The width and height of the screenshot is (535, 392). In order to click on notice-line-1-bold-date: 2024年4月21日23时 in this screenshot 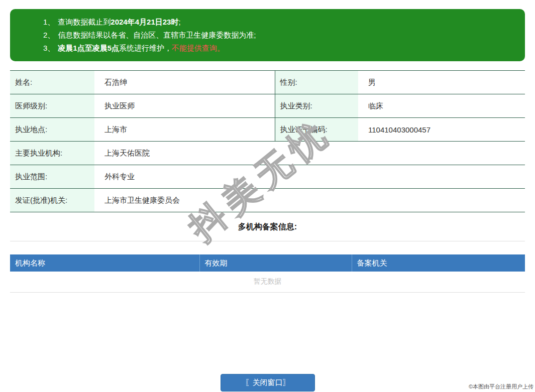, I will do `click(145, 22)`.